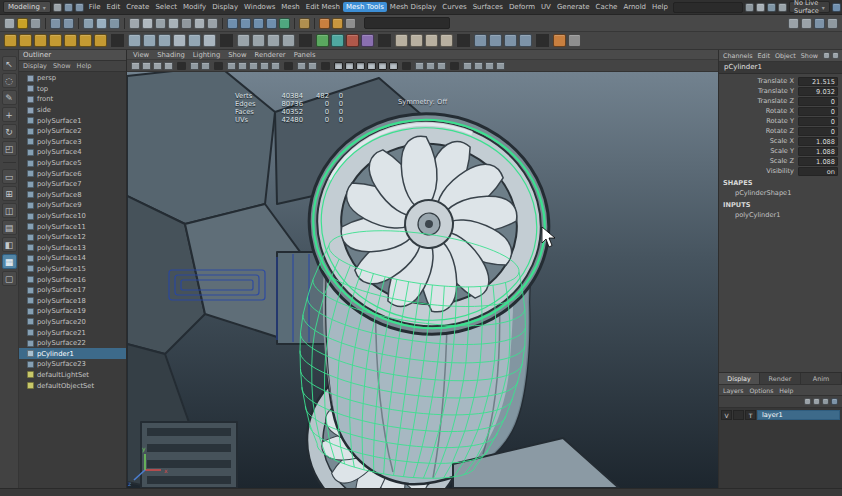 The width and height of the screenshot is (842, 496). What do you see at coordinates (454, 7) in the screenshot?
I see `menu-item: Curves` at bounding box center [454, 7].